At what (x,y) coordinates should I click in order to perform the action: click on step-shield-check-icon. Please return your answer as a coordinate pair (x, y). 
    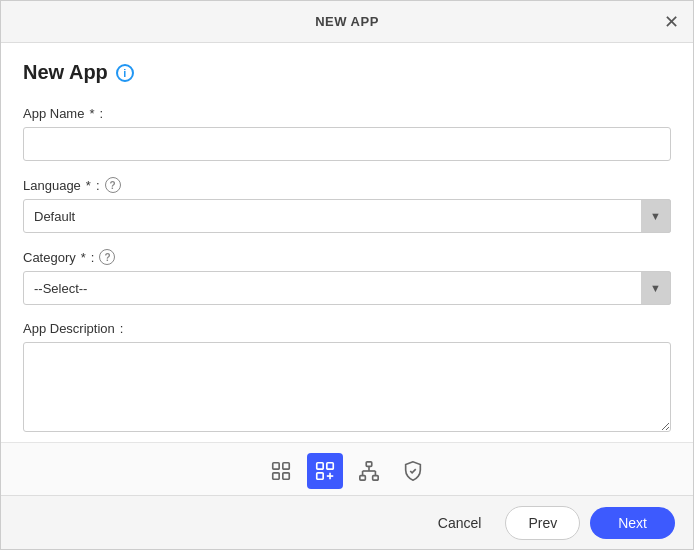
    Looking at the image, I should click on (413, 471).